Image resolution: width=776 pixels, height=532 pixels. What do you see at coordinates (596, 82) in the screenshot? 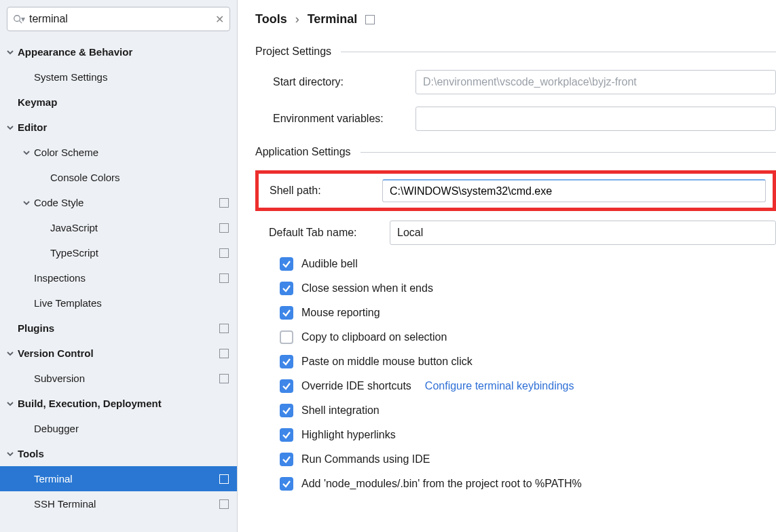
I see `start-directory-input` at bounding box center [596, 82].